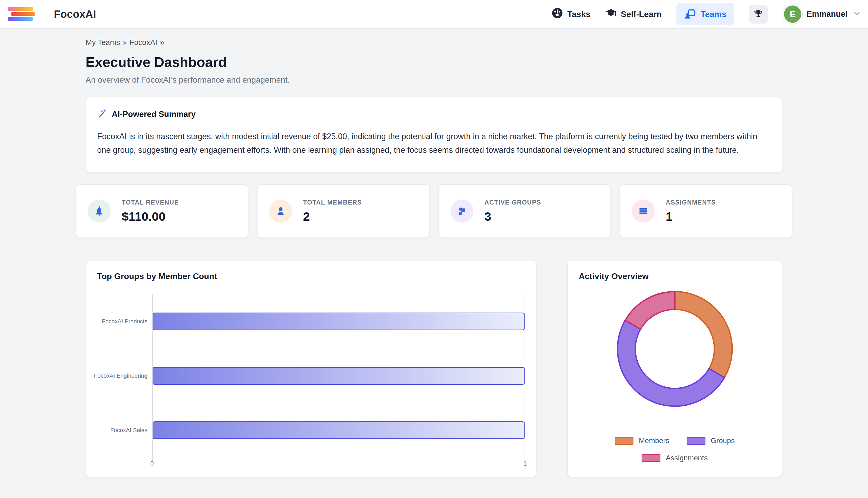  I want to click on breadcrumb-my-teams: My Teams, so click(103, 42).